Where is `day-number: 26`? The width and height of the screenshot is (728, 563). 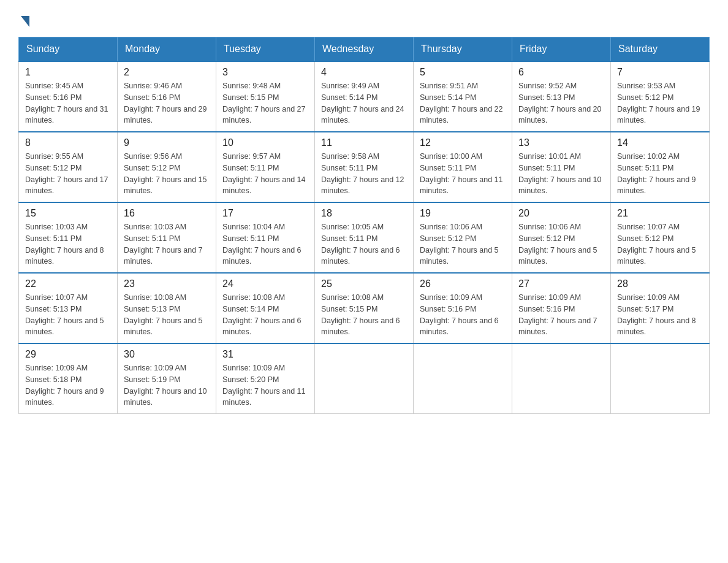
day-number: 26 is located at coordinates (463, 284).